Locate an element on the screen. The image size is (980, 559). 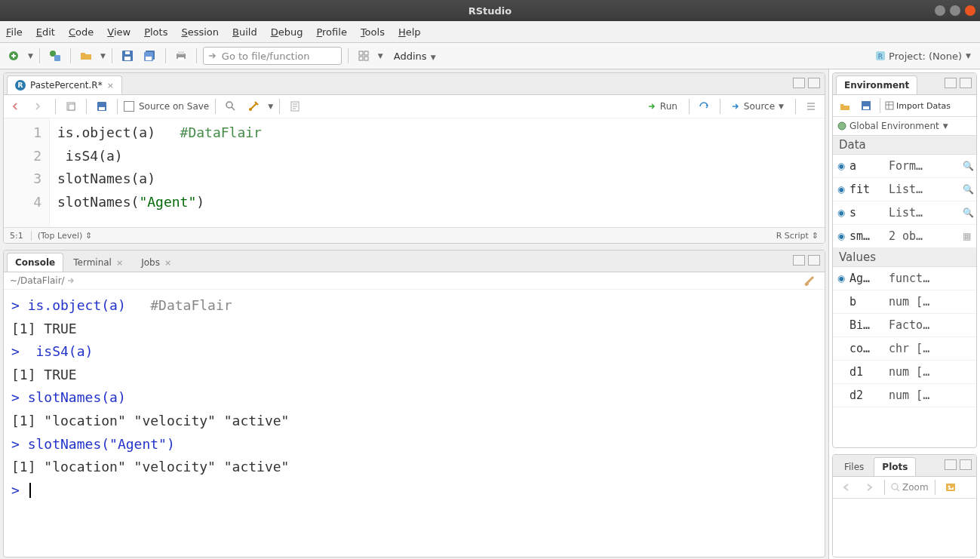
tab-files: Files is located at coordinates (854, 466).